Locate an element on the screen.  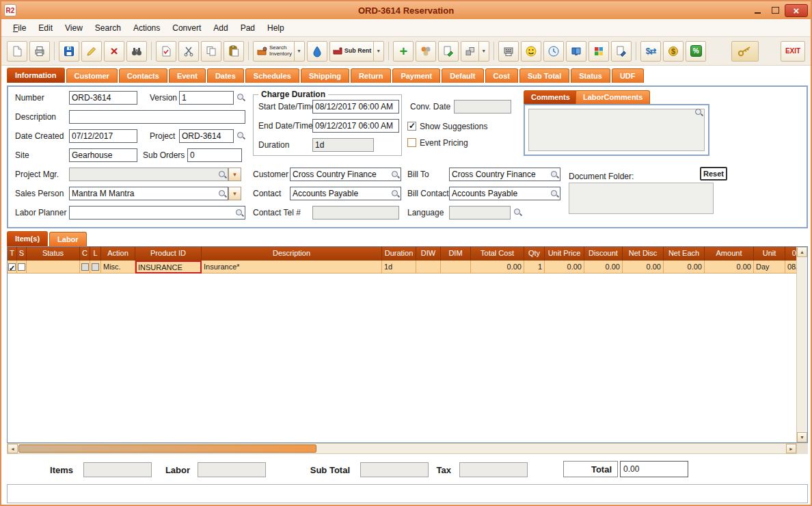
cell-unit-price: 0.00 is located at coordinates (565, 267).